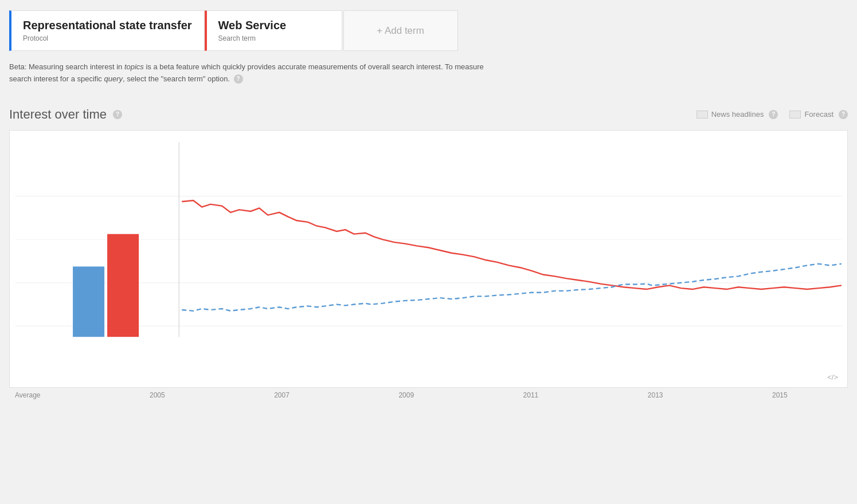 This screenshot has width=857, height=504. What do you see at coordinates (238, 79) in the screenshot?
I see `beta-help-icon: ?` at bounding box center [238, 79].